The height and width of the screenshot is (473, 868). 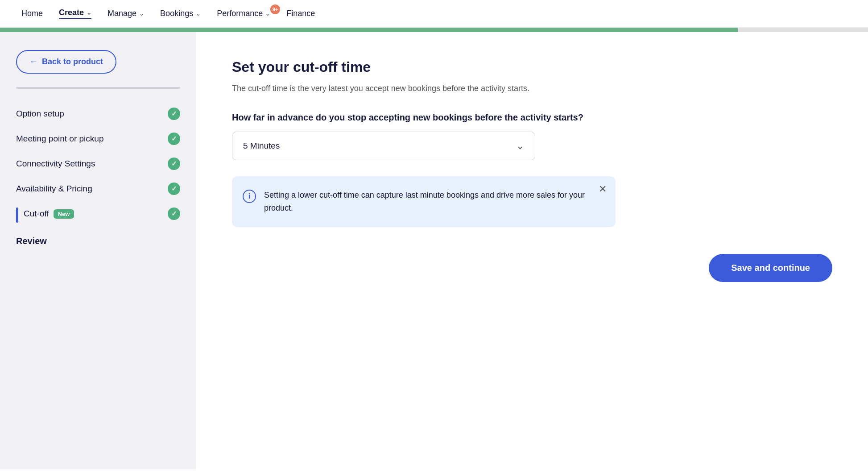 I want to click on sidebar-item-connectivity: Connectivity Settings, so click(x=98, y=164).